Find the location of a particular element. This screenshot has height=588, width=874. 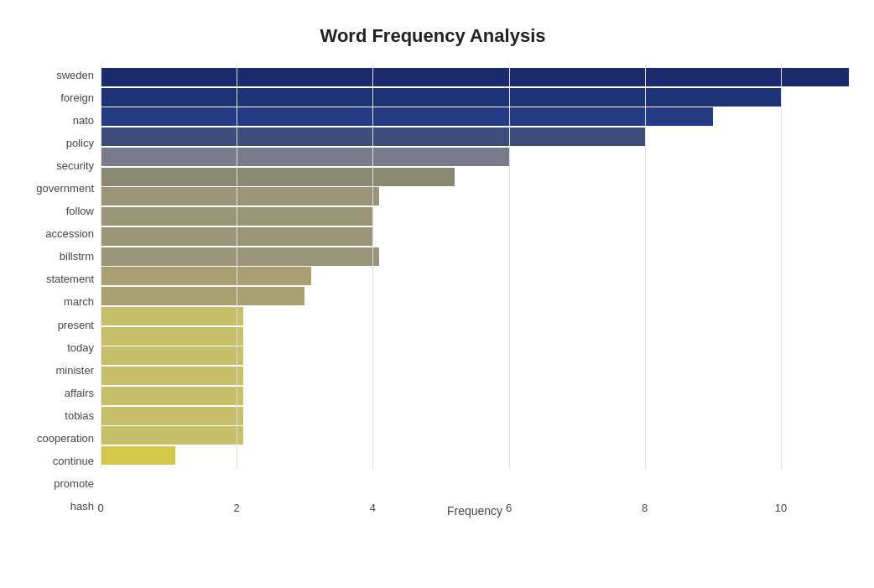

y-axis-label: sweden is located at coordinates (75, 75).